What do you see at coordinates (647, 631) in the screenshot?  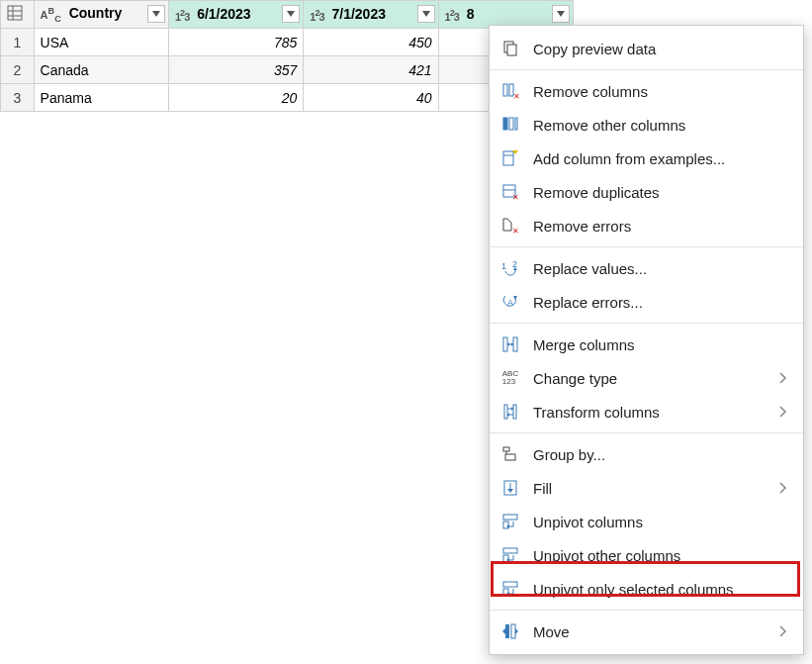 I see `menu-move: Move` at bounding box center [647, 631].